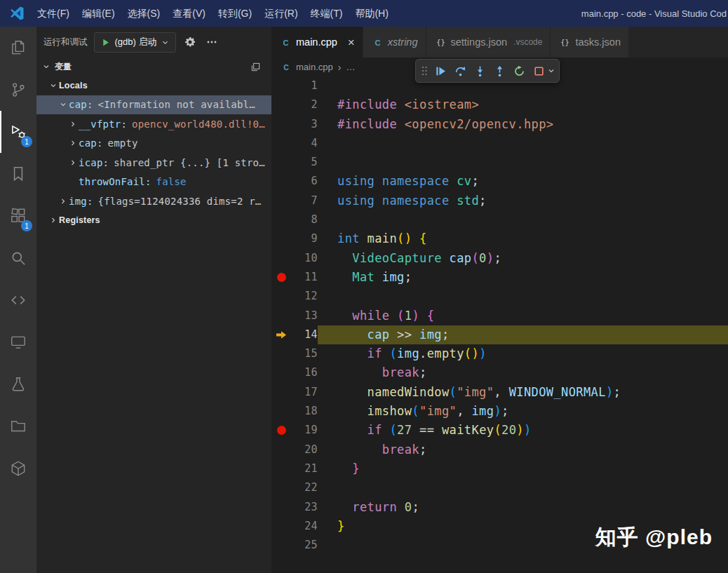 This screenshot has height=573, width=728. I want to click on tree-row-cap: cap:empty, so click(154, 144).